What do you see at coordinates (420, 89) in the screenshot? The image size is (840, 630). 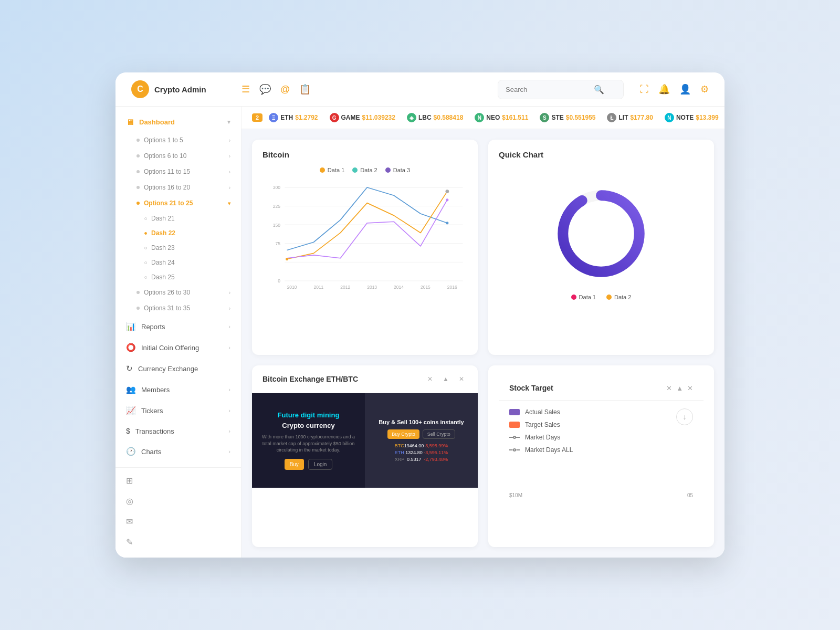 I see `header: C Crypto Admin ☰ 💬 @ 📋 🔍 ⛶ 🔔 👤 ⚙` at bounding box center [420, 89].